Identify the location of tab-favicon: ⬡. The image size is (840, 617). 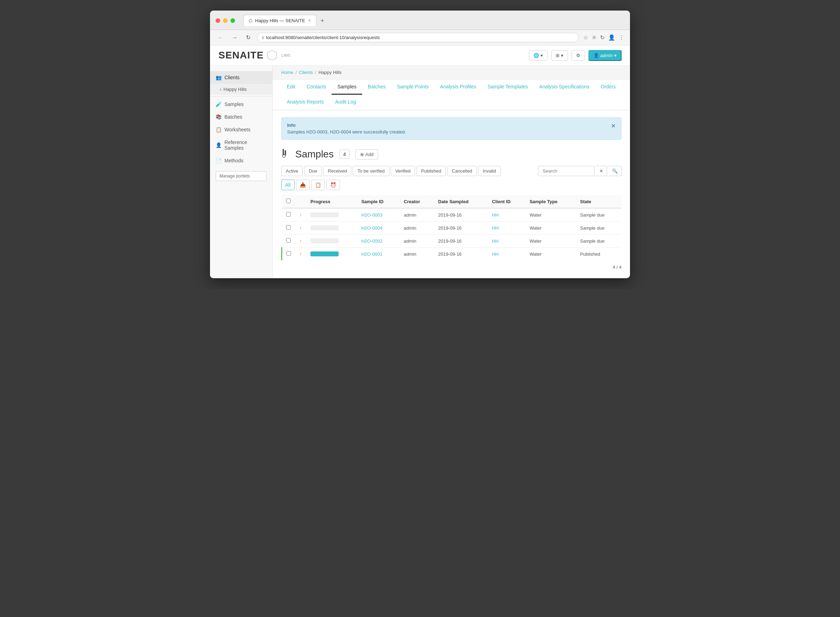
(250, 21).